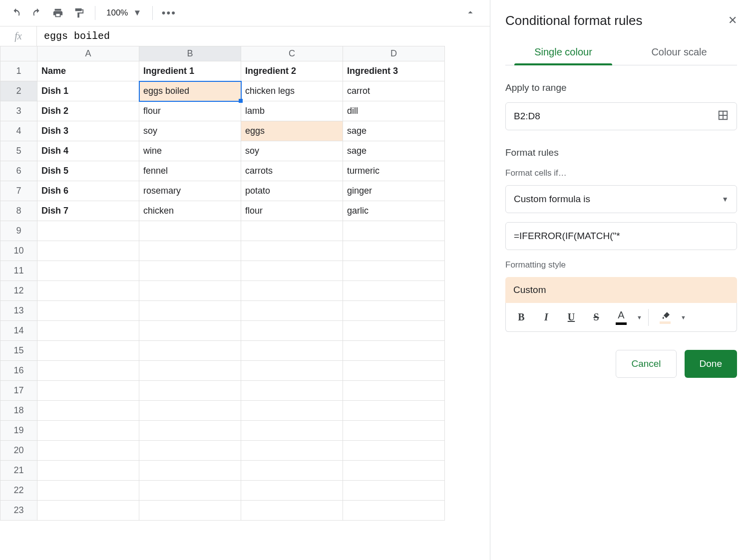 This screenshot has width=752, height=560. What do you see at coordinates (292, 231) in the screenshot?
I see `cell-C9` at bounding box center [292, 231].